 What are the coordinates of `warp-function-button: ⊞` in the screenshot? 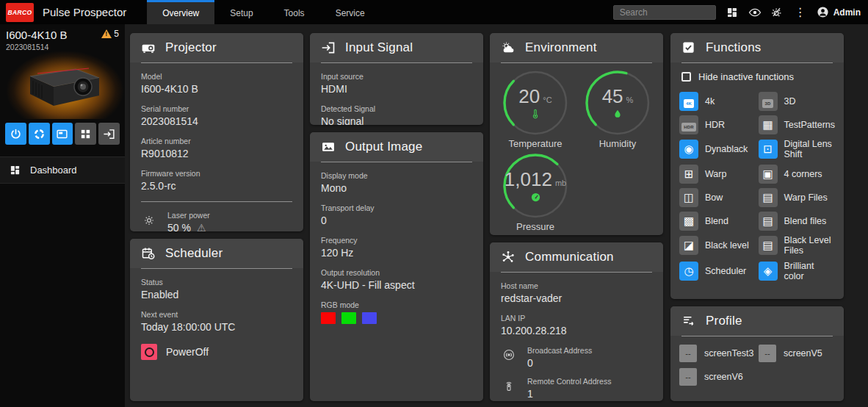 It's located at (689, 174).